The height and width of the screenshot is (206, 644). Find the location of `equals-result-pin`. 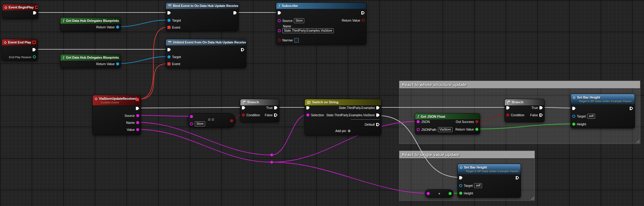

equals-result-pin is located at coordinates (232, 121).